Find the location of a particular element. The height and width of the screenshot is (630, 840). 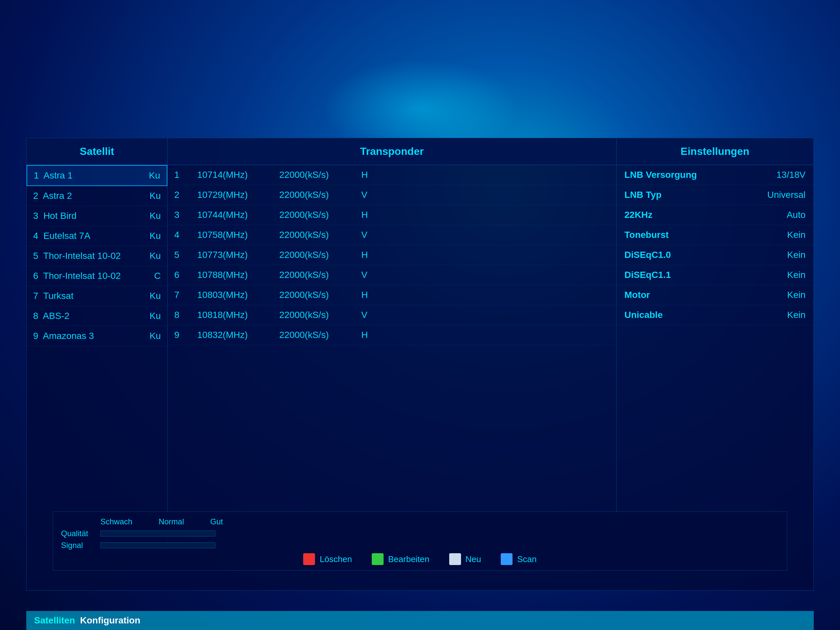

tp-freq: 10818(MHz) is located at coordinates (233, 315).